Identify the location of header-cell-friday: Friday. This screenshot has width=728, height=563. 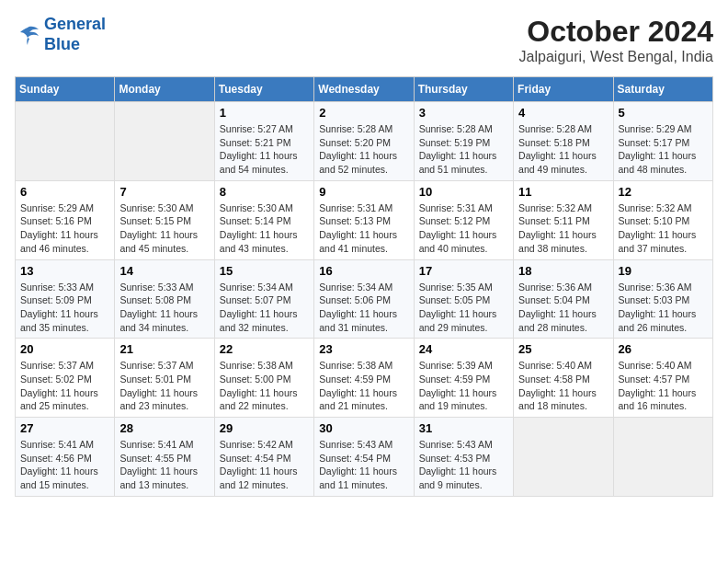
(563, 90).